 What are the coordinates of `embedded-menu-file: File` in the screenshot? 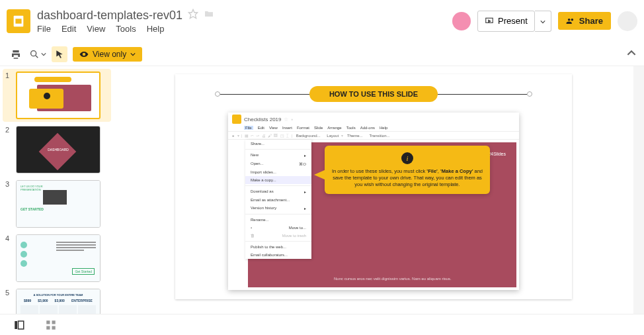 It's located at (249, 128).